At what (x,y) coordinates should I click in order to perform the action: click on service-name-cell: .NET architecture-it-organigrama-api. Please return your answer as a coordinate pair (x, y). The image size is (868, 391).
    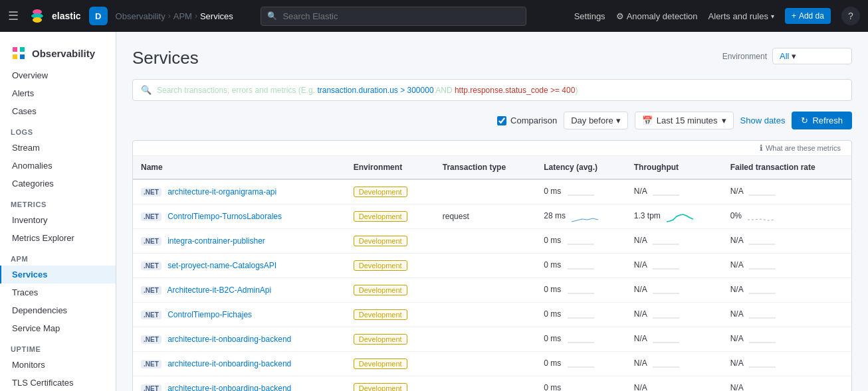
    Looking at the image, I should click on (239, 192).